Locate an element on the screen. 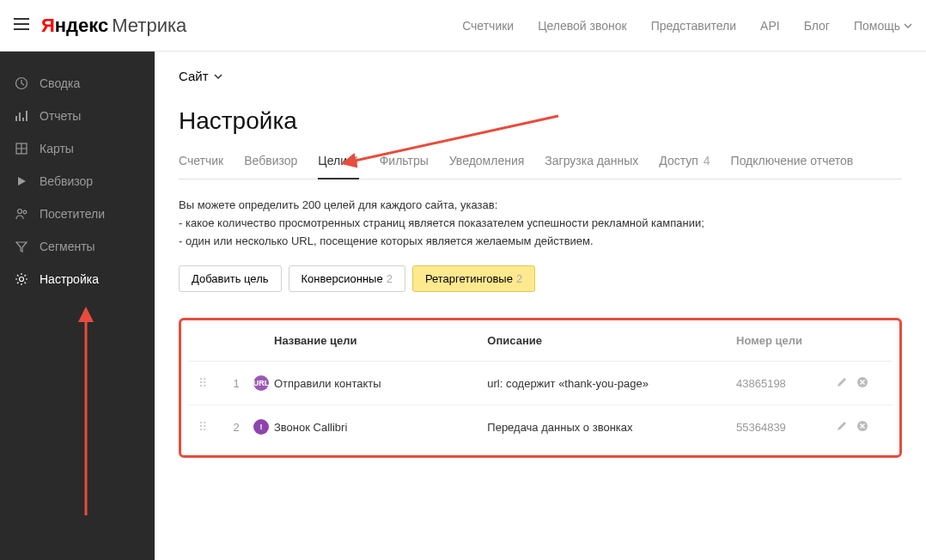 The image size is (926, 560). row-num: 2 is located at coordinates (236, 428).